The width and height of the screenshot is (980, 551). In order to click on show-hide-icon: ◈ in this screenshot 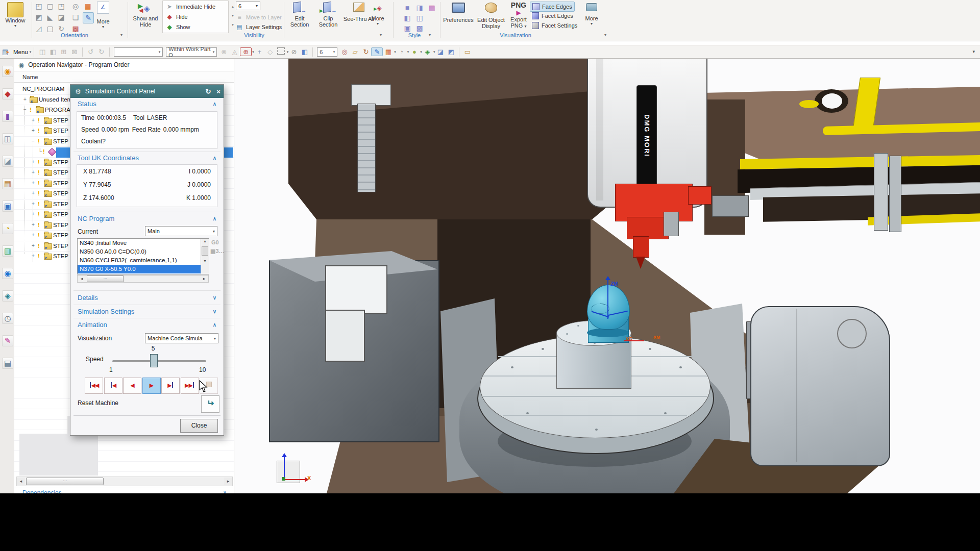, I will do `click(428, 52)`.